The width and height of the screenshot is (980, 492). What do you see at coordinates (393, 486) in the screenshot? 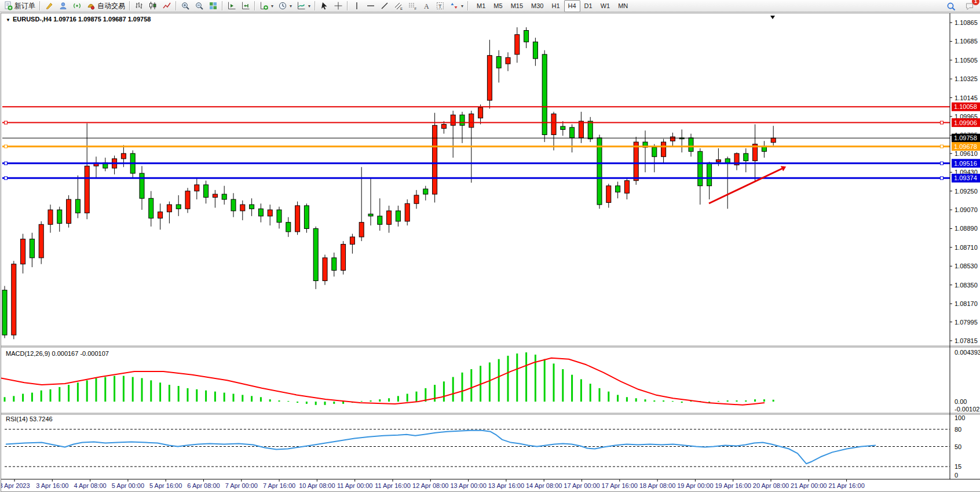
I see `time-label: 11 Apr 16:00` at bounding box center [393, 486].